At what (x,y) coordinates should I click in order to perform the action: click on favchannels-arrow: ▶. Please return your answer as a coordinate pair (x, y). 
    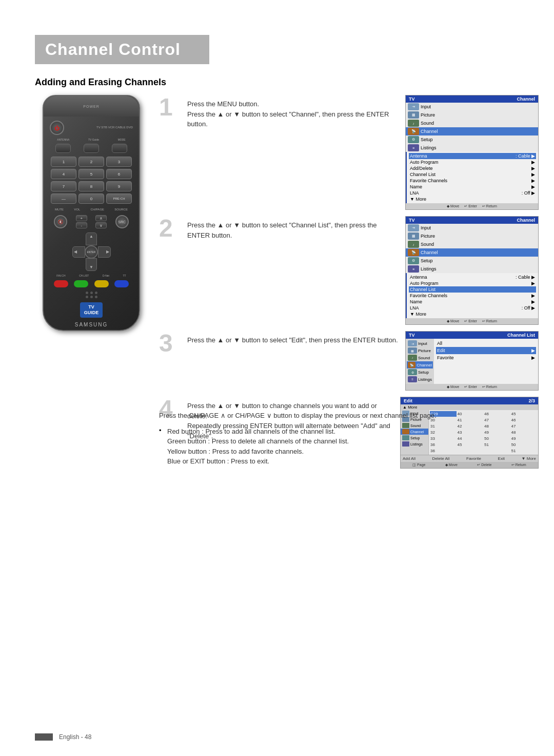
    Looking at the image, I should click on (533, 181).